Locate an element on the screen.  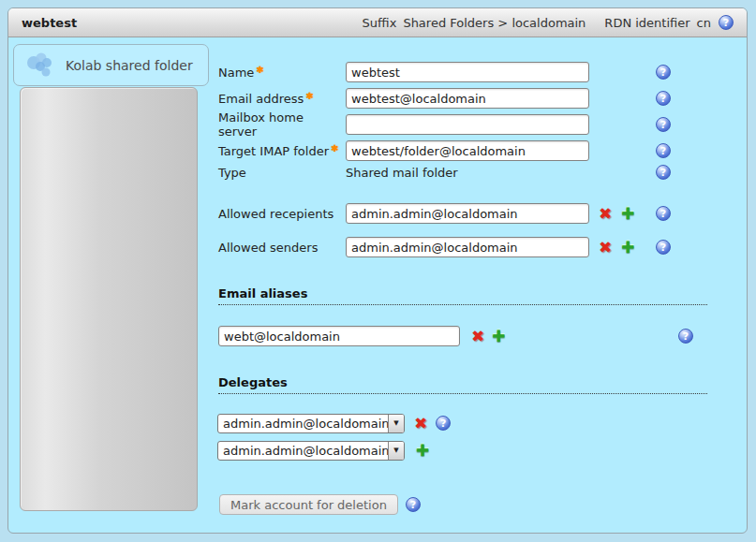
field-label: Type is located at coordinates (282, 172).